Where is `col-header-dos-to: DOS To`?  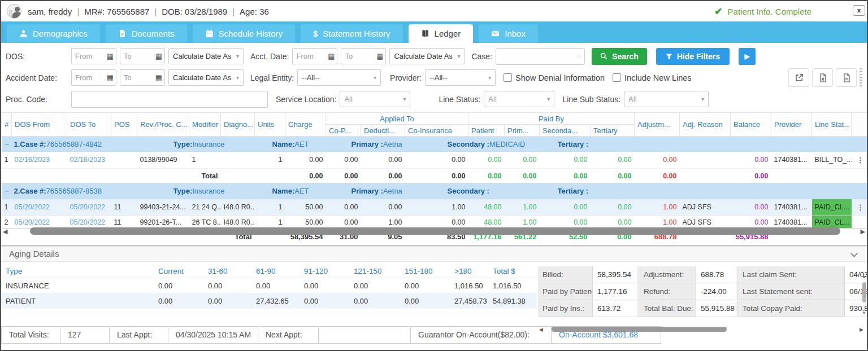
col-header-dos-to: DOS To is located at coordinates (89, 125).